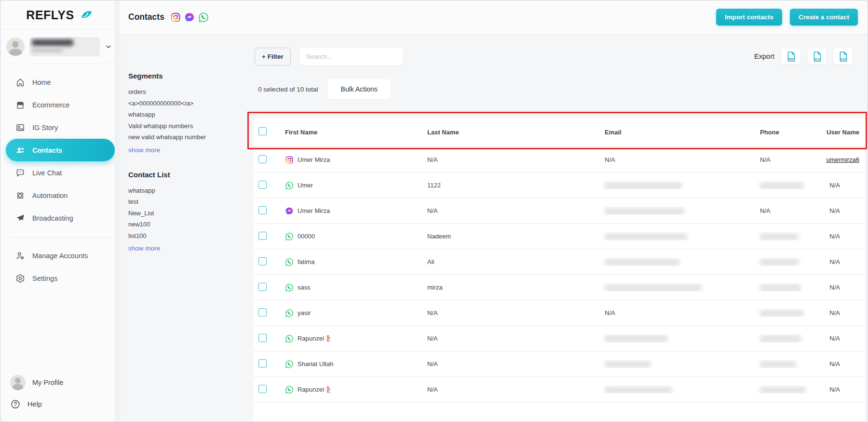  Describe the element at coordinates (559, 237) in the screenshot. I see `table-row: 00000NadeemN/A` at that location.